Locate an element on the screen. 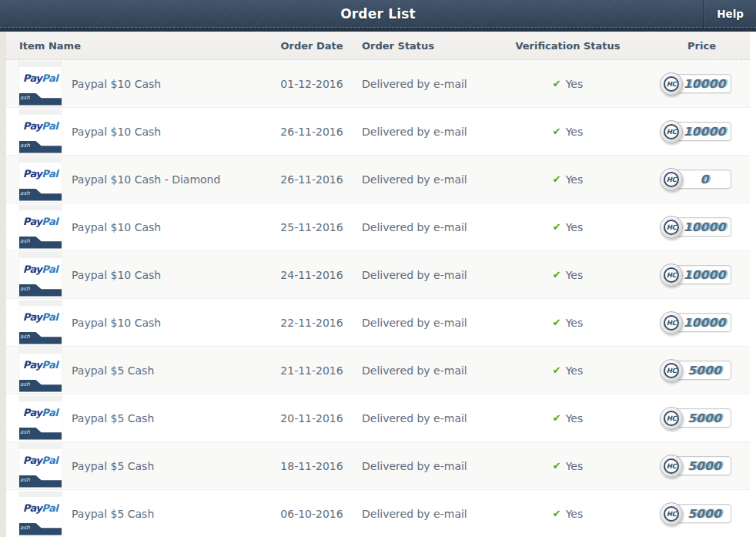  table-row: PayPal ash Paypal $10 Cash 25-11-2016 De… is located at coordinates (378, 227).